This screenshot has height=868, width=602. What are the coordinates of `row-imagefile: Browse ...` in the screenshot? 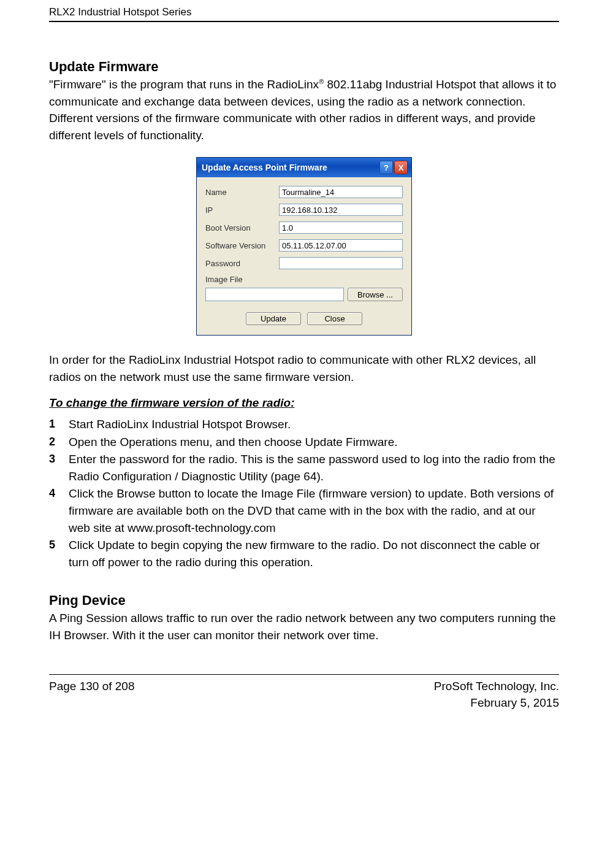 It's located at (304, 294).